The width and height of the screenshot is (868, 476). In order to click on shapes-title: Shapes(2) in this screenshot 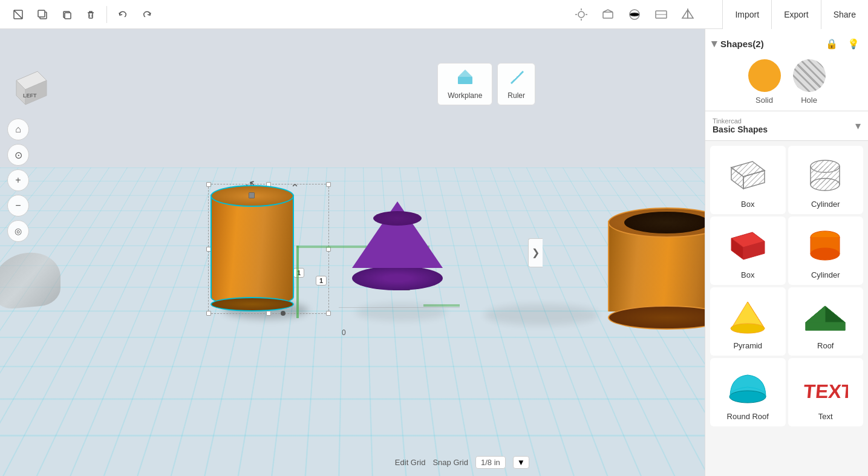, I will do `click(742, 44)`.